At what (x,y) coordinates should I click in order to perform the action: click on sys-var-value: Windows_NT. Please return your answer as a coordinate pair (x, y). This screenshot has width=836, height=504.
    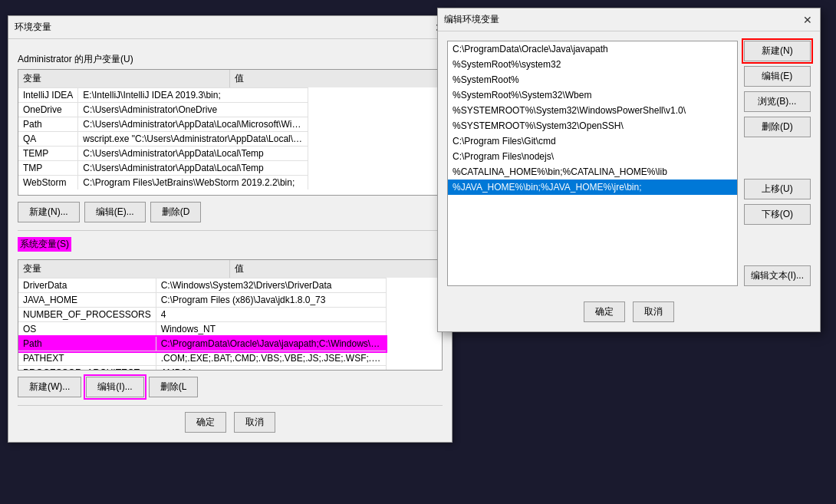
    Looking at the image, I should click on (271, 330).